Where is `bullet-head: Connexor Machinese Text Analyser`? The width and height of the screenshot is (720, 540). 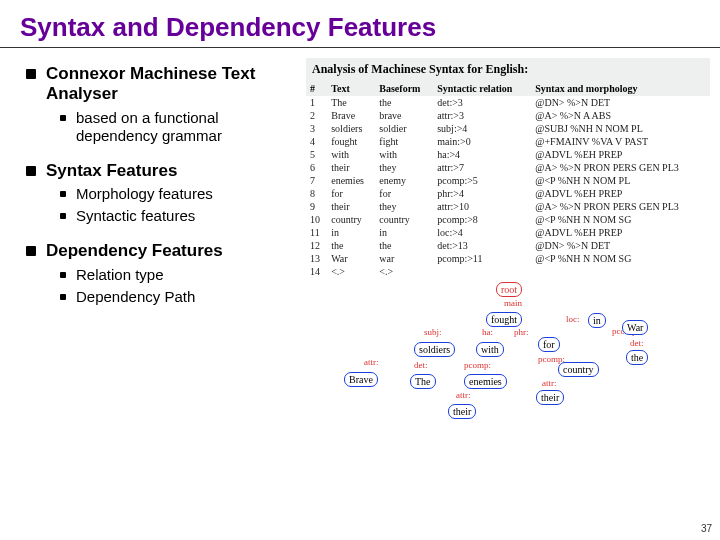 bullet-head: Connexor Machinese Text Analyser is located at coordinates (171, 84).